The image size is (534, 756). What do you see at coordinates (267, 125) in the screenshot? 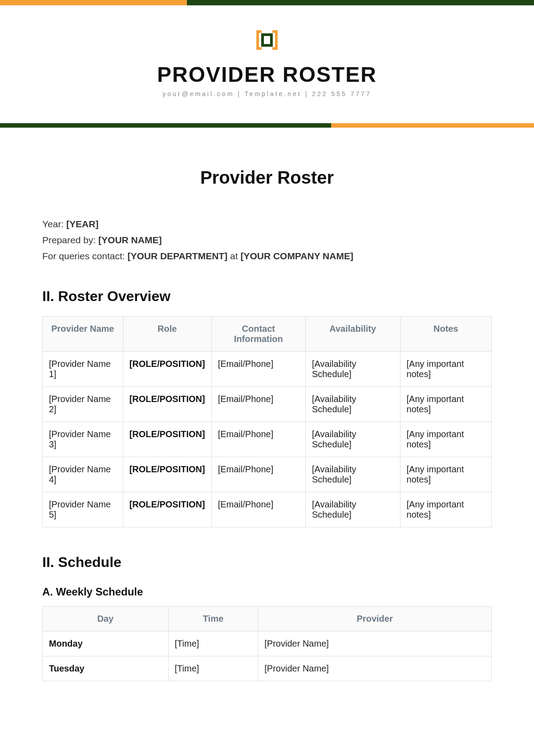
I see `mid-accent-bar` at bounding box center [267, 125].